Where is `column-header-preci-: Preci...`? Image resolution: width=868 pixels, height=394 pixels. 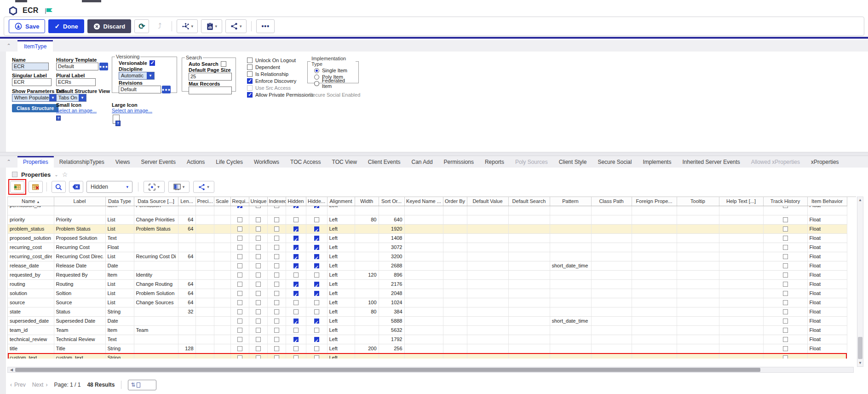 column-header-preci-: Preci... is located at coordinates (205, 202).